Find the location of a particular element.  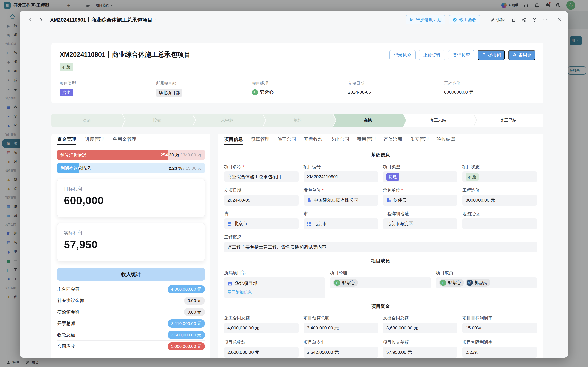

form-field-department: 所属项目部 华北项目部 展开附加信息 is located at coordinates (274, 284).